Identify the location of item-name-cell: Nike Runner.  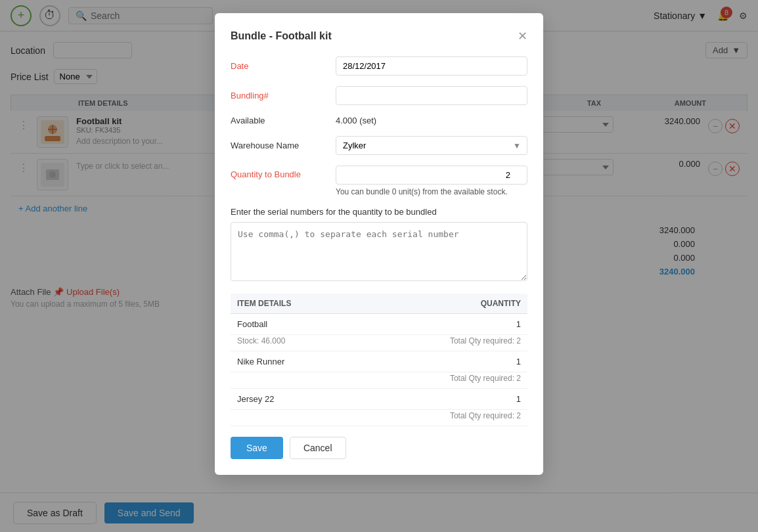
(297, 362).